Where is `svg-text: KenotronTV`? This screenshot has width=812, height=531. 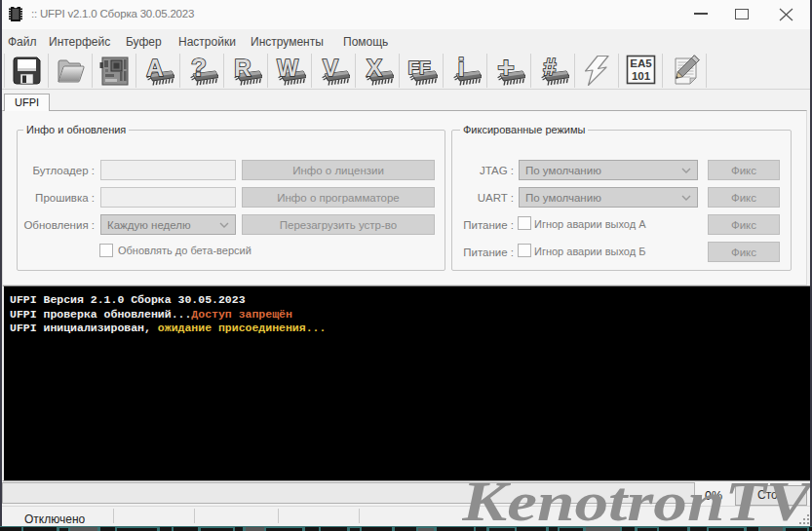 svg-text: KenotronTV is located at coordinates (638, 501).